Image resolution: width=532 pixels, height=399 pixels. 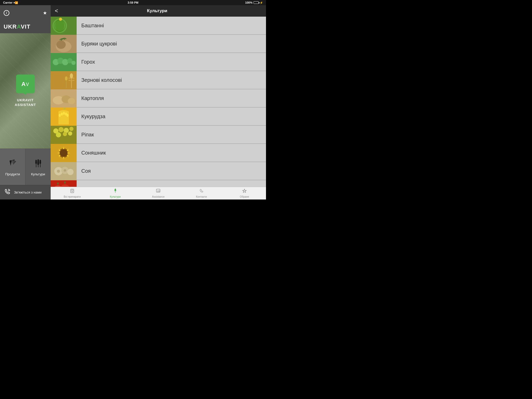 I want to click on logo-text: UKRAVIT, so click(x=17, y=27).